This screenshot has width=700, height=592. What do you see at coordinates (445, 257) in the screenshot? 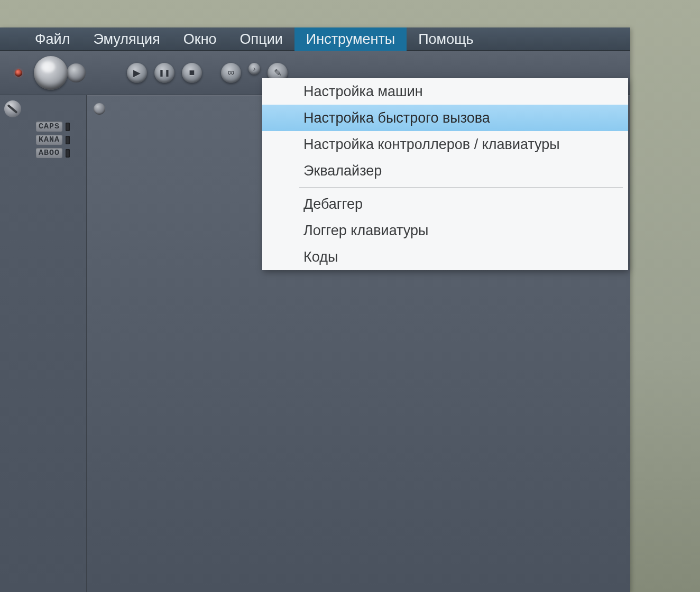
I see `dd-codes: Коды` at bounding box center [445, 257].